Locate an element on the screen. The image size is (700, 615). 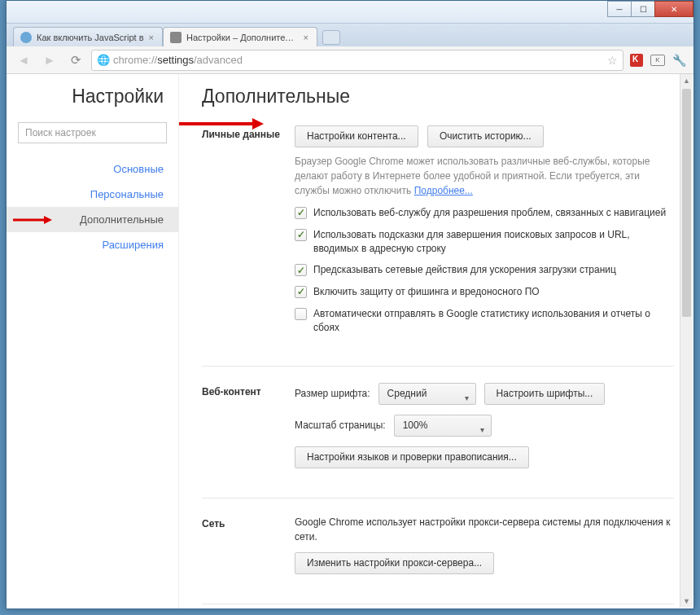
url-text: chrome://settings/advanced is located at coordinates (177, 60).